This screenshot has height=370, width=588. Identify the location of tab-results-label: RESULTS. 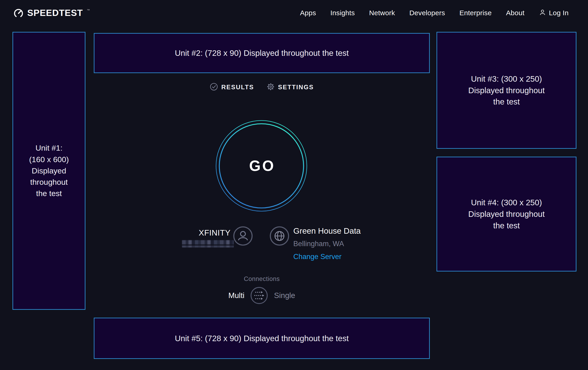
(238, 87).